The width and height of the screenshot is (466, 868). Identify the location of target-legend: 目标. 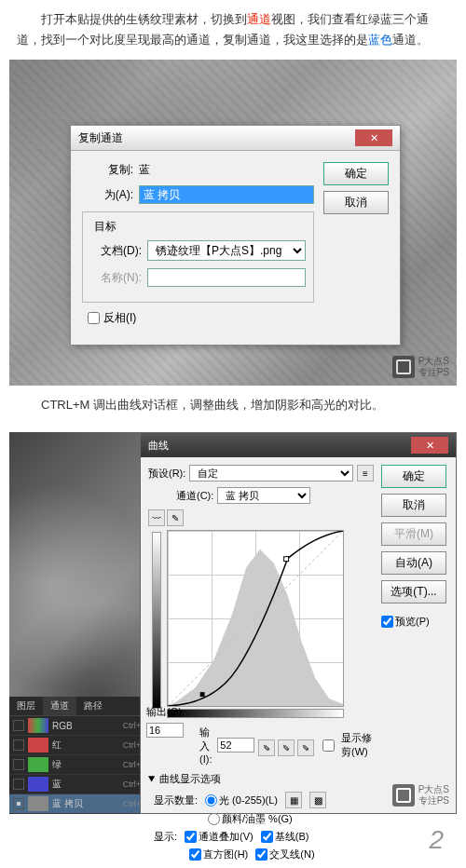
(105, 227).